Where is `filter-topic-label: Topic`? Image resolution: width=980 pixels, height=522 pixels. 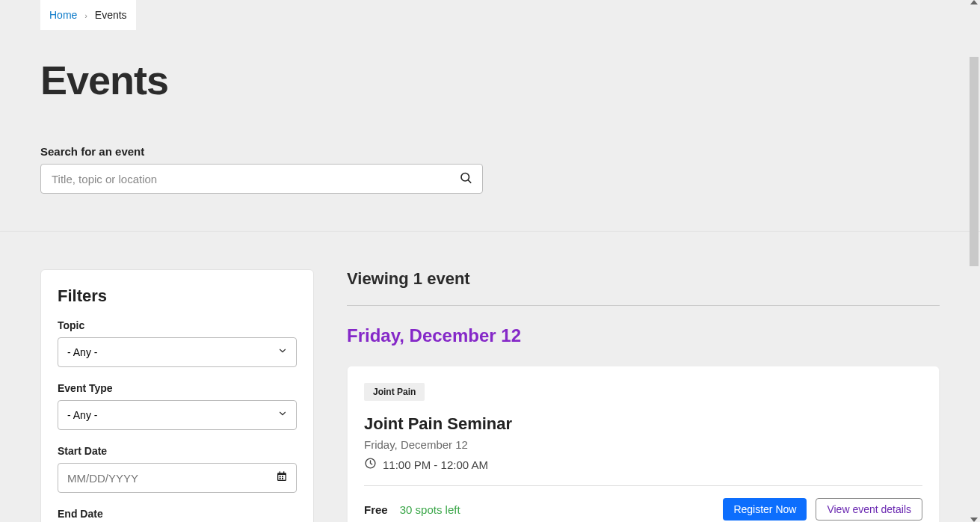
filter-topic-label: Topic is located at coordinates (177, 325).